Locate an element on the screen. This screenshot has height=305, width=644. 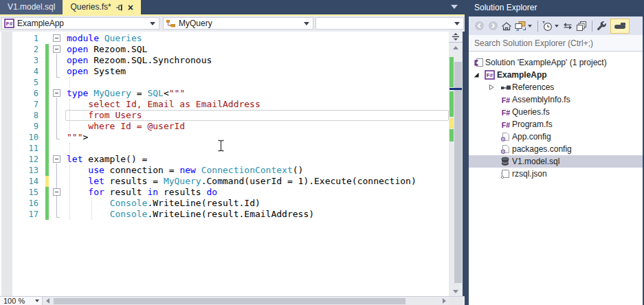
collapsed-arrow-icon is located at coordinates (491, 87).